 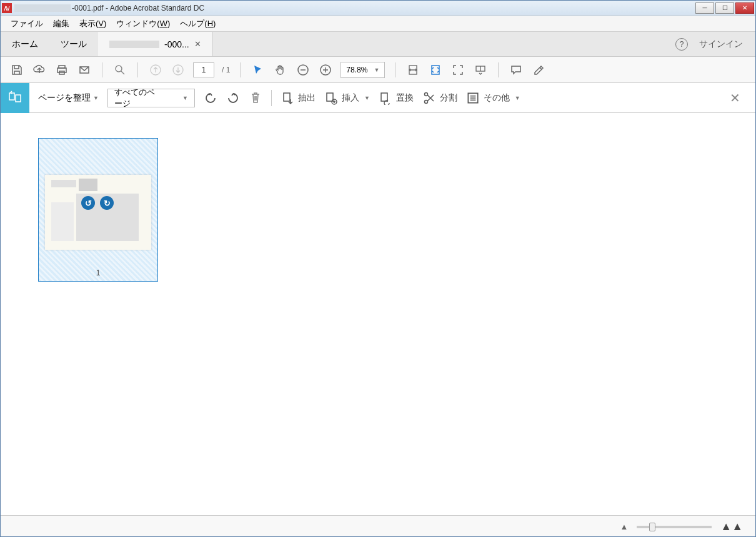 I want to click on organize-title-dropdown: ページを整理▼, so click(x=69, y=98).